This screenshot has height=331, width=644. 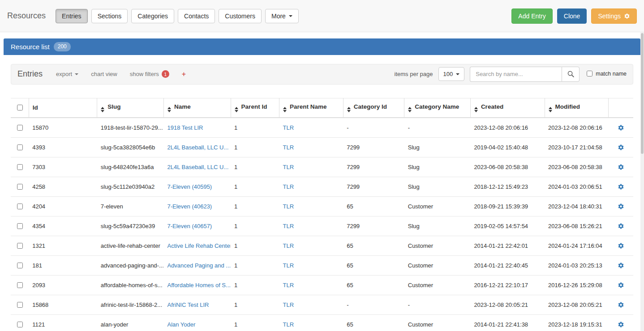 What do you see at coordinates (185, 128) in the screenshot?
I see `entry-name-link: 1918 Test LIR` at bounding box center [185, 128].